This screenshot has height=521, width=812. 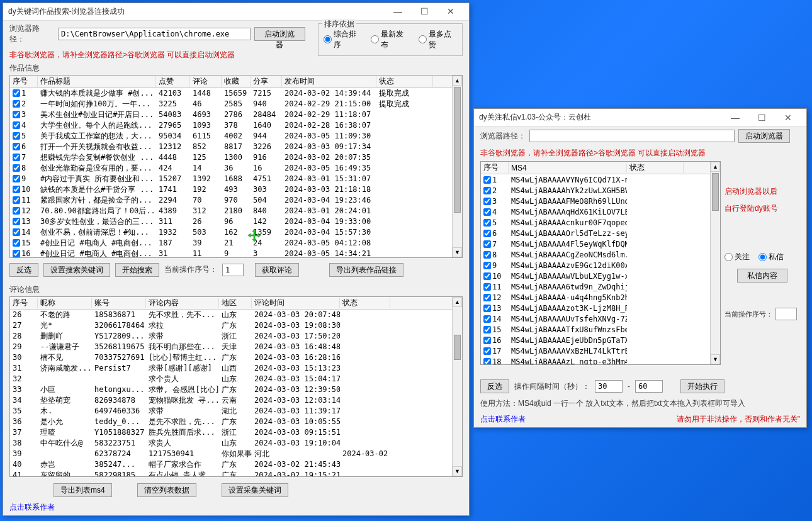 What do you see at coordinates (231, 211) in the screenshot?
I see `table-row: 1270.80.90都套路出局了！00后...43893122180840202…` at bounding box center [231, 211].